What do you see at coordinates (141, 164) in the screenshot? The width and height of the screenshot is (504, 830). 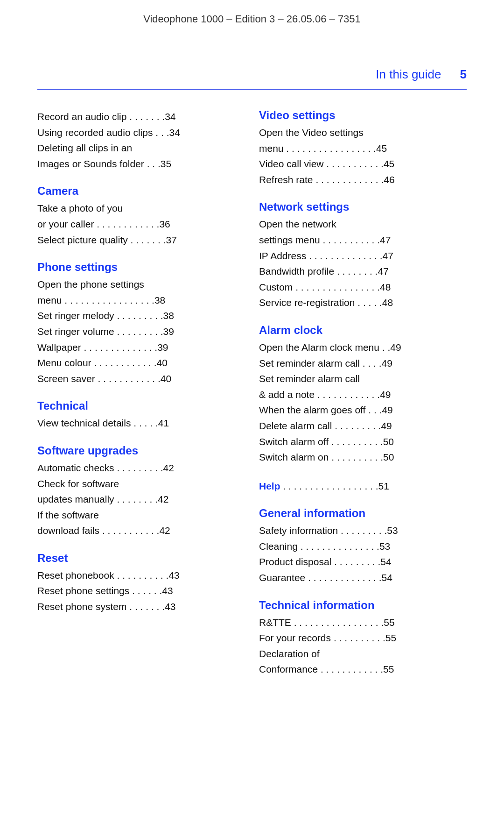 I see `toc-item: Images or Sounds folder . . .35` at bounding box center [141, 164].